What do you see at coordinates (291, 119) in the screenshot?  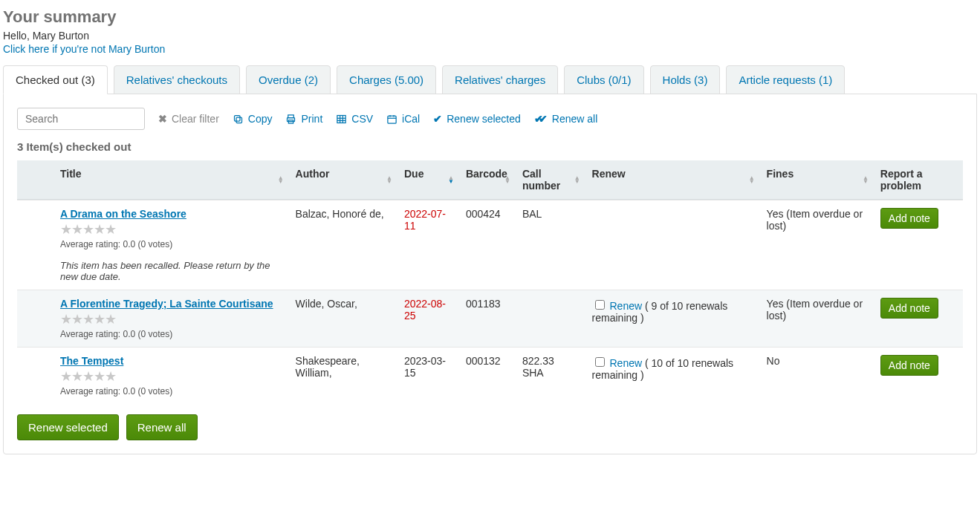 I see `print-icon` at bounding box center [291, 119].